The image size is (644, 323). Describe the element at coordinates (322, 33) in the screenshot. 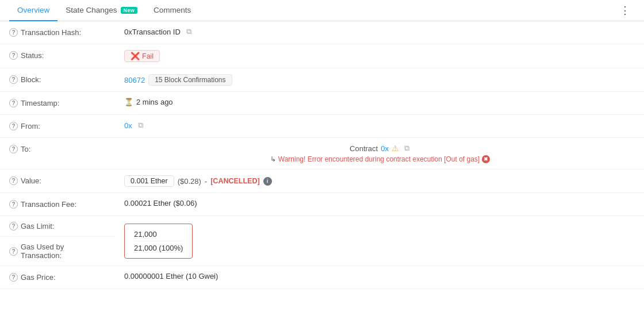

I see `transaction-hash-row: ? Transaction Hash: 0xTransaction ID ⧉` at that location.